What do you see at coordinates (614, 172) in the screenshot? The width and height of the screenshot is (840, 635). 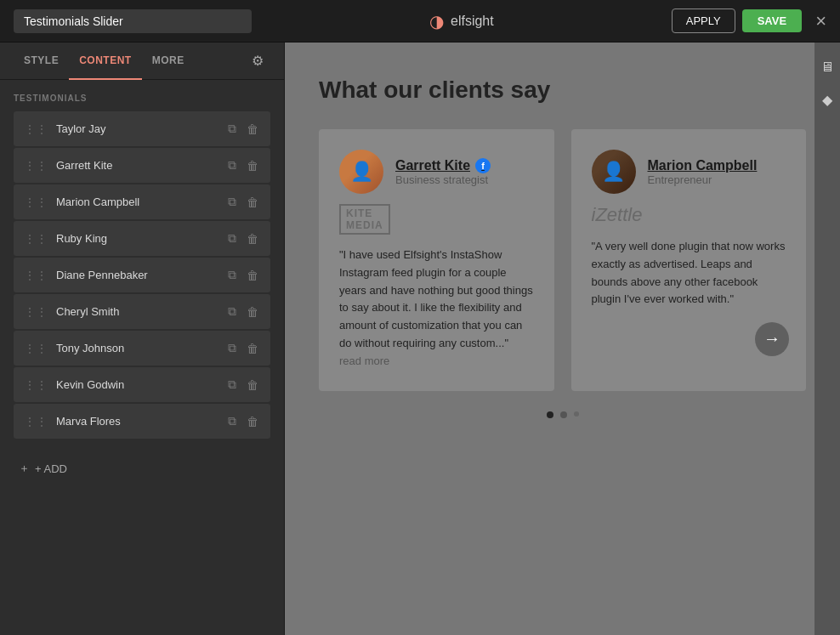 I see `avatar-2: 👤` at bounding box center [614, 172].